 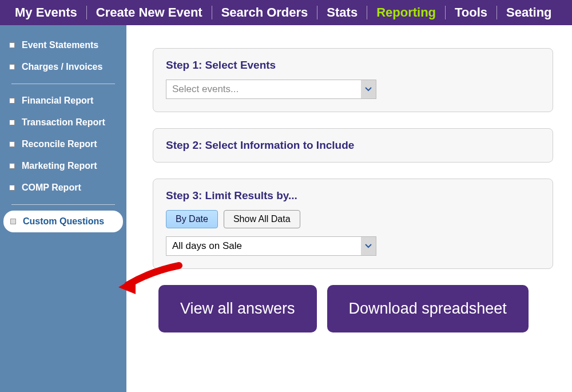 What do you see at coordinates (529, 13) in the screenshot?
I see `nav-seating: Seating` at bounding box center [529, 13].